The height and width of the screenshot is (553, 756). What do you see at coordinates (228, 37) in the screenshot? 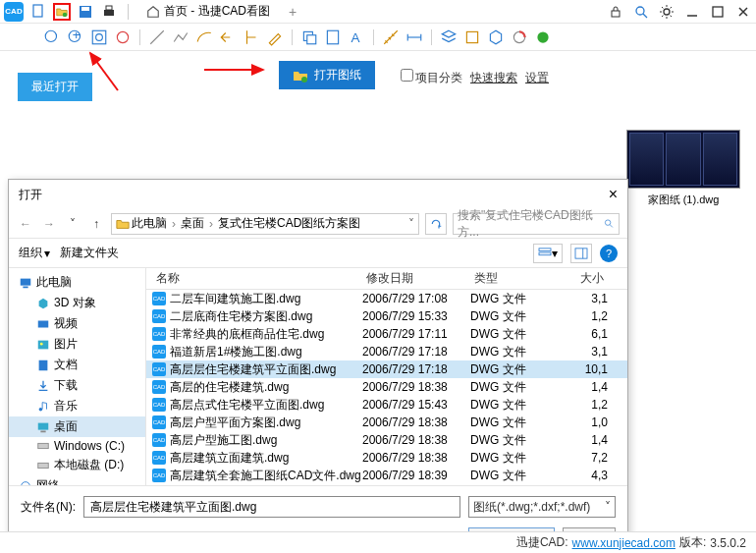
I see `undo-icon` at bounding box center [228, 37].